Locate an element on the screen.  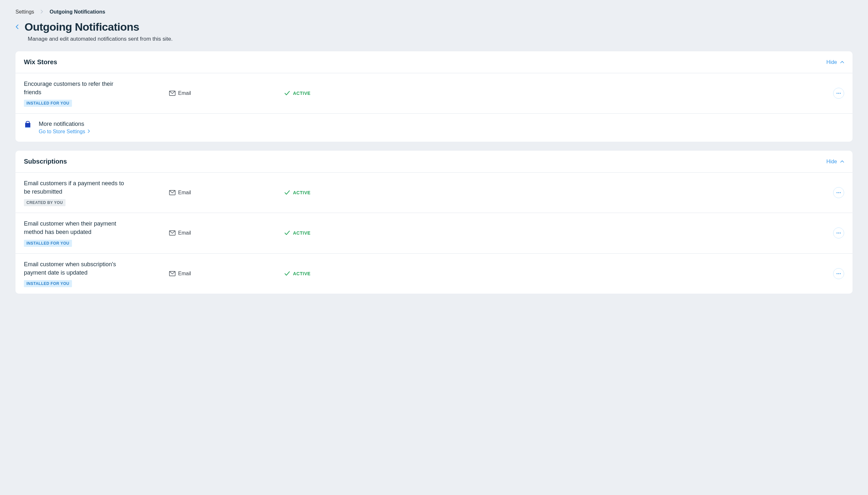
notification-row: Email customers if a payment needs to be… is located at coordinates (434, 192).